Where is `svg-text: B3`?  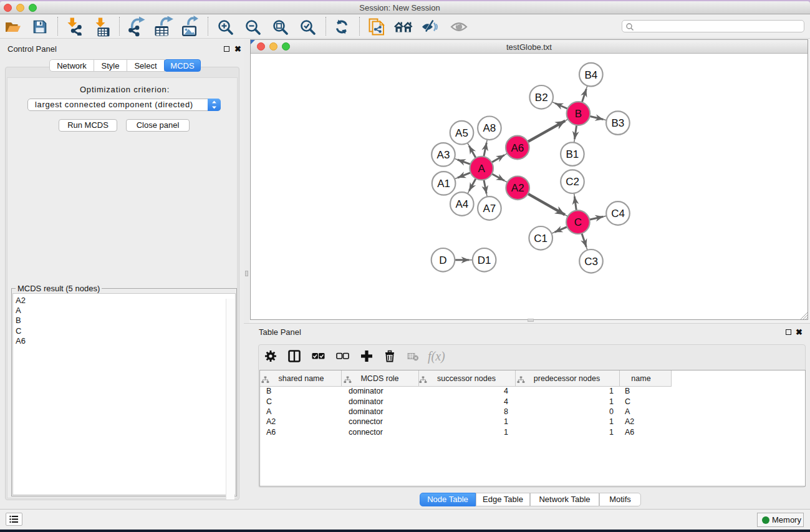 svg-text: B3 is located at coordinates (619, 123).